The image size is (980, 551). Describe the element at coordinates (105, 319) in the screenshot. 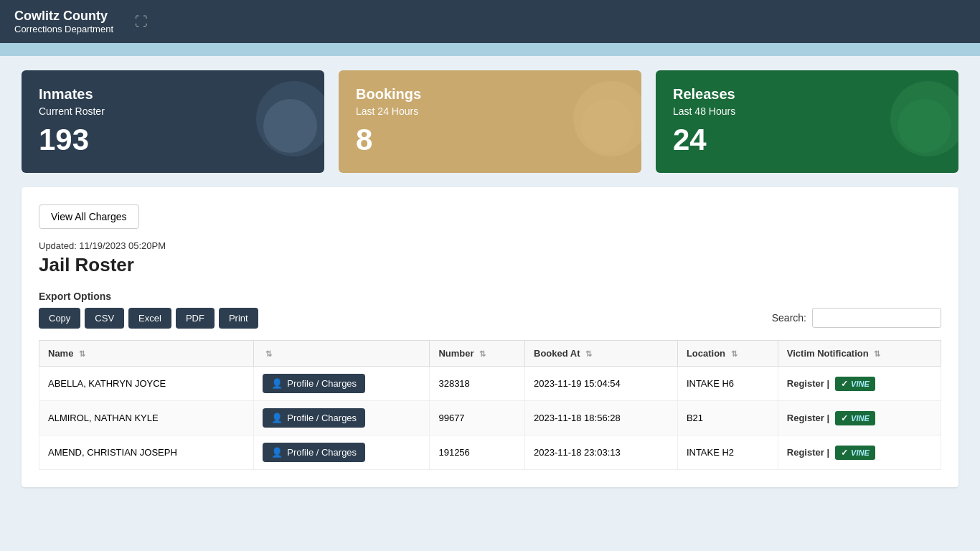

I see `csv-button: CSV` at that location.